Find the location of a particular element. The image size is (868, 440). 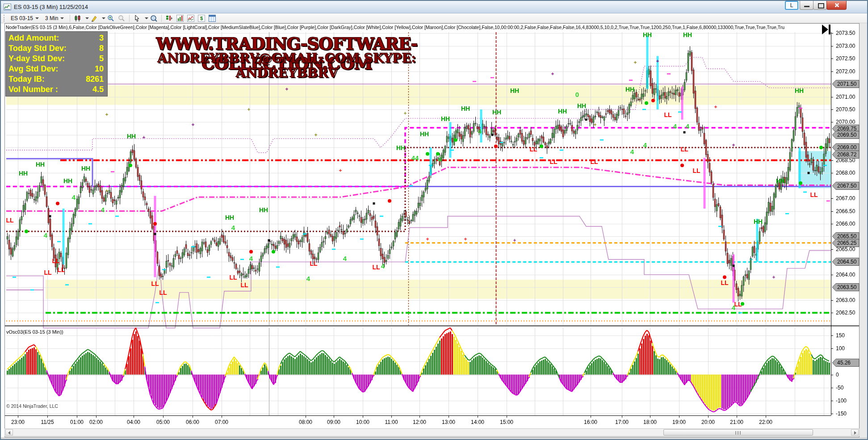

cursor-arrow-icon is located at coordinates (137, 18).